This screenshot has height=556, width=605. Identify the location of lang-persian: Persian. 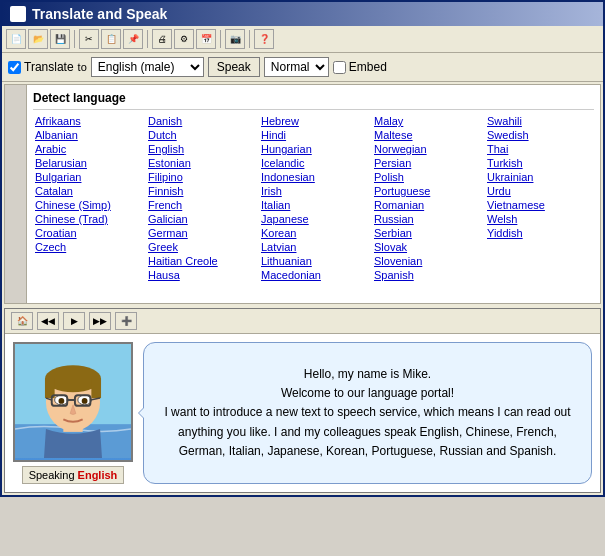
(426, 163).